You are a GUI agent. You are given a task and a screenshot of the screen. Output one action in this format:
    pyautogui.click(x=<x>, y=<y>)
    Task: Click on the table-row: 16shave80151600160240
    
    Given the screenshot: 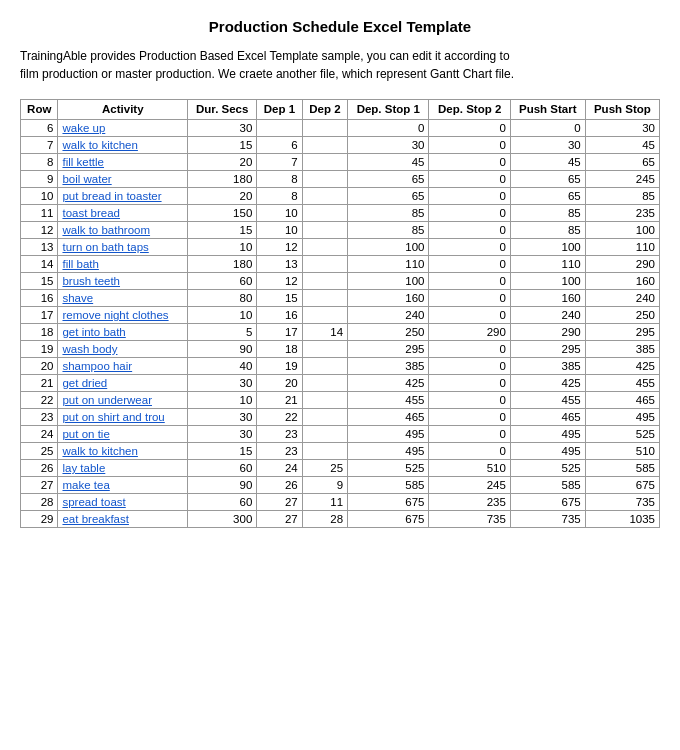 What is the action you would take?
    pyautogui.click(x=340, y=298)
    